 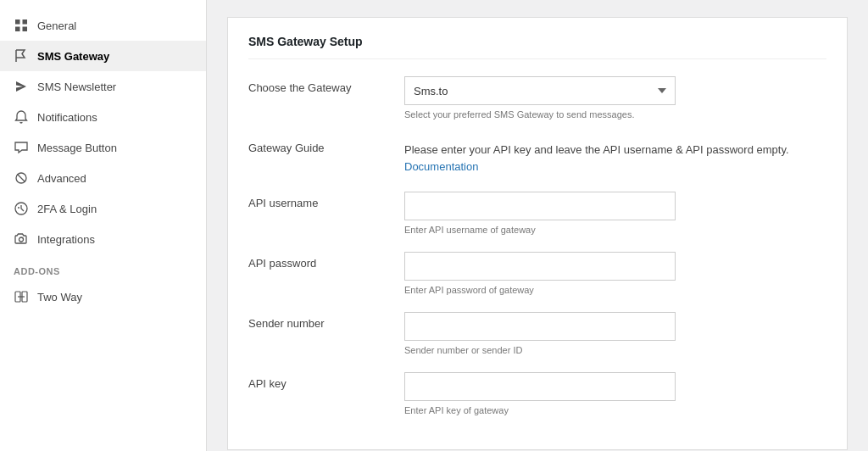 I want to click on api-username-input, so click(x=540, y=206).